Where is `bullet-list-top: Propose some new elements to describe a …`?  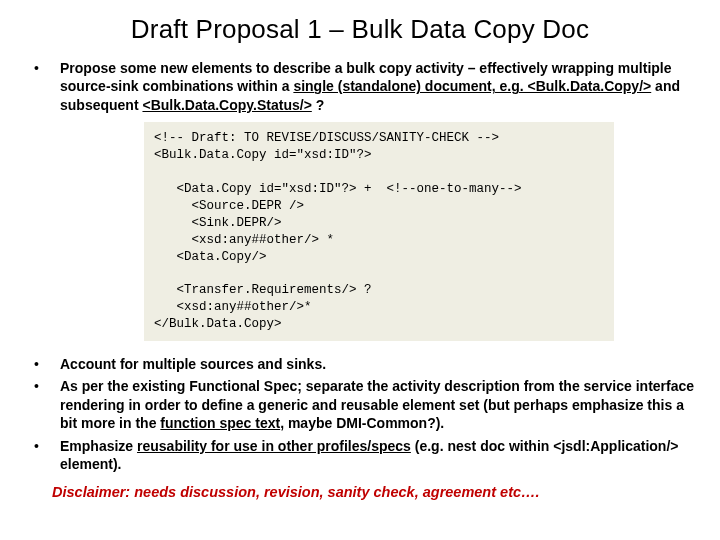
bullet-list-top: Propose some new elements to describe a … is located at coordinates (360, 86).